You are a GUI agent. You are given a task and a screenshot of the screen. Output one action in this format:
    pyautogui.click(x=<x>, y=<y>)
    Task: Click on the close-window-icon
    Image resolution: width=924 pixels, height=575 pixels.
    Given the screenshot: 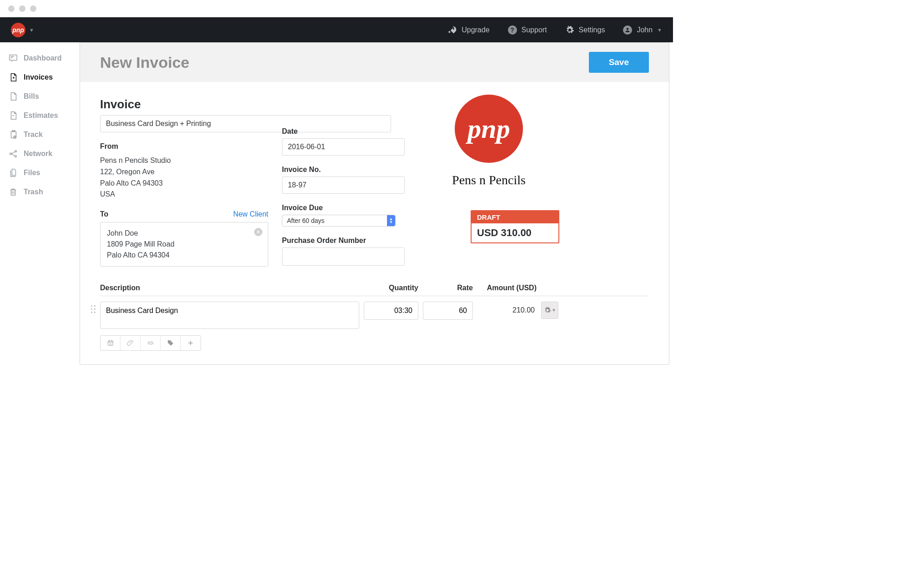 What is the action you would take?
    pyautogui.click(x=11, y=9)
    